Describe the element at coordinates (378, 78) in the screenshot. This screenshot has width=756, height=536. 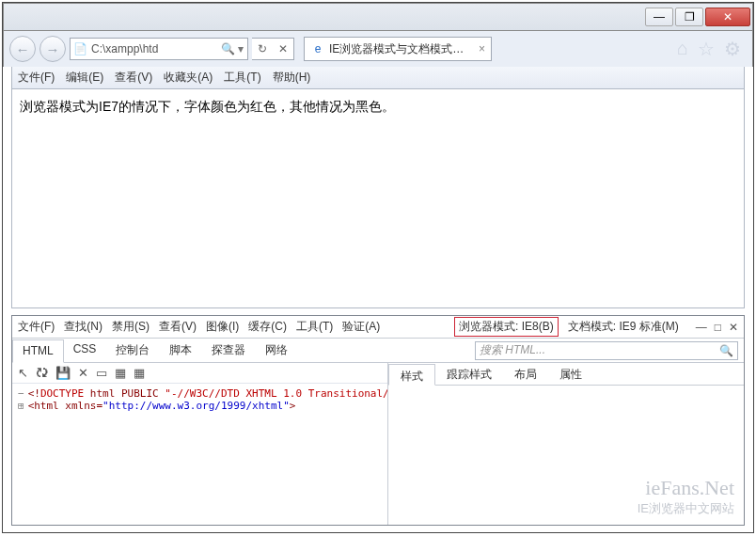
I see `browser-menubar: 文件(F) 编辑(E) 查看(V) 收藏夹(A) 工具(T) 帮助(H)` at that location.